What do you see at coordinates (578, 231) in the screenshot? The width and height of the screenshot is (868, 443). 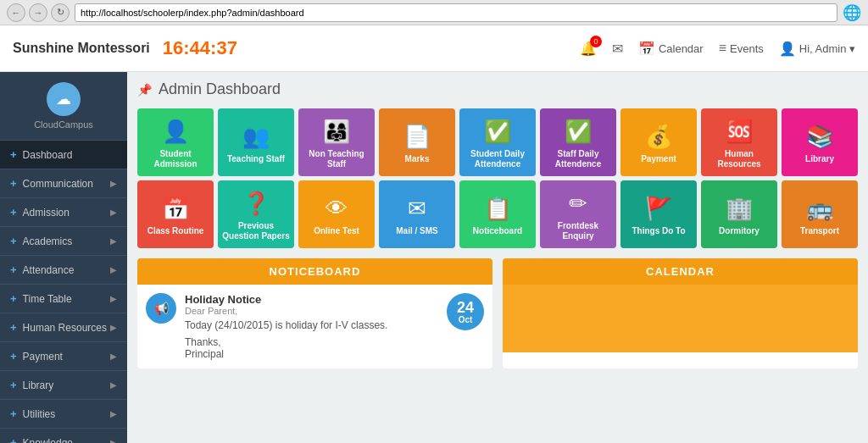 I see `card-label: Frontdesk Enquiry` at bounding box center [578, 231].